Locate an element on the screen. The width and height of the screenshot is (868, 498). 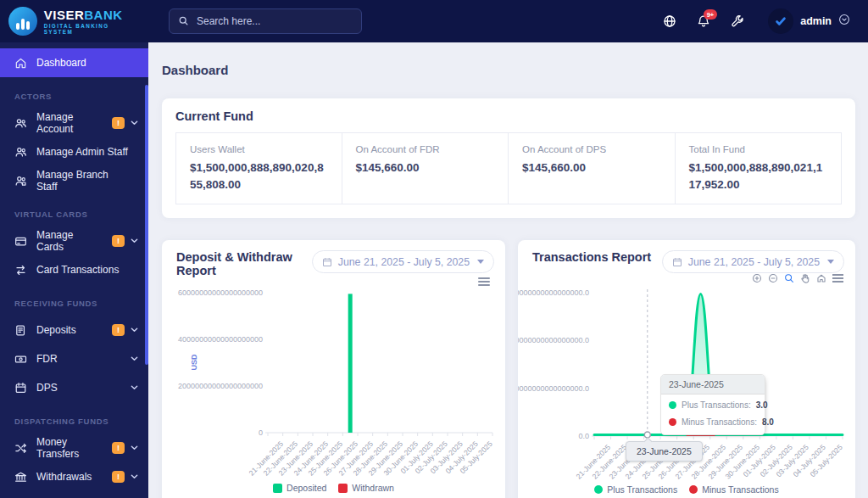
tooltip-date: 23-June-2025 is located at coordinates (713, 385).